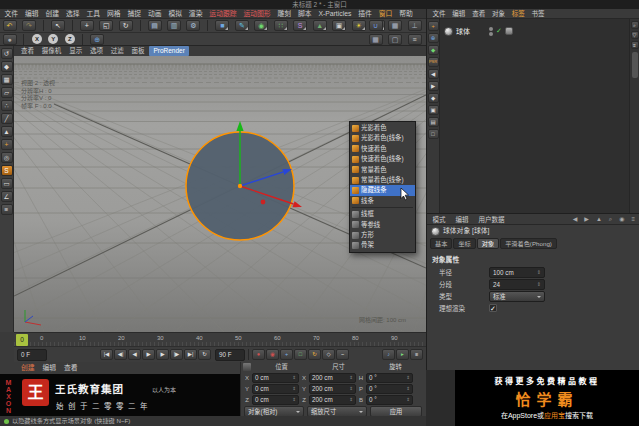  What do you see at coordinates (257, 14) in the screenshot?
I see `menu-mograph: 运动图形` at bounding box center [257, 14].